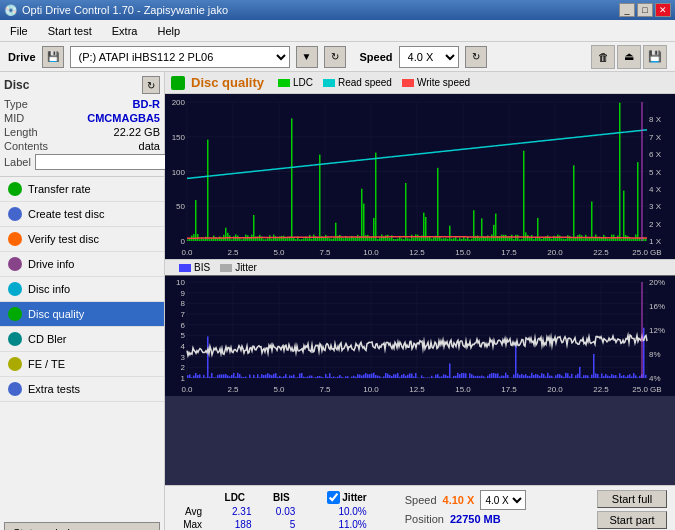 The height and width of the screenshot is (530, 675). What do you see at coordinates (274, 512) in the screenshot?
I see `stats-row-avg: Avg 2.31 0.03 10.0%` at bounding box center [274, 512].